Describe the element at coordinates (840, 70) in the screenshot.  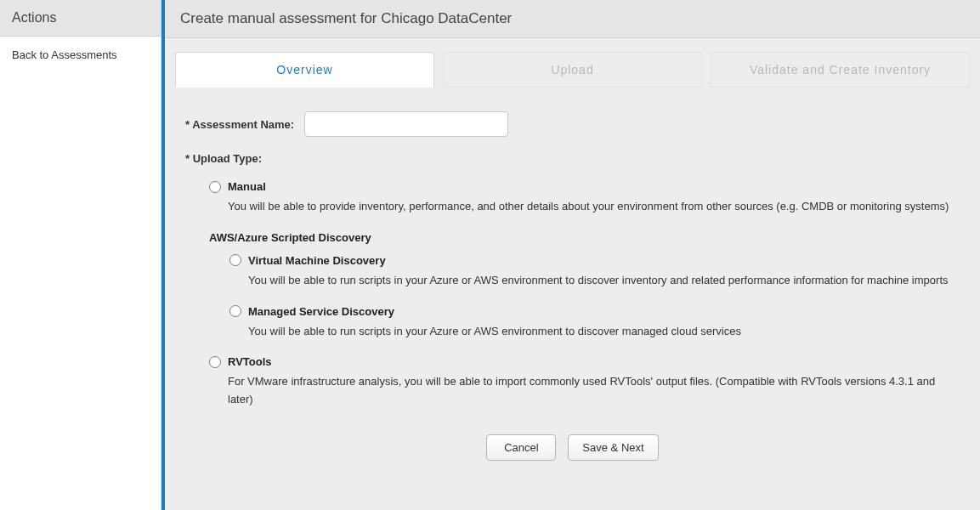
I see `tab-validate-create-inventory: Validate and Create Inventory` at that location.